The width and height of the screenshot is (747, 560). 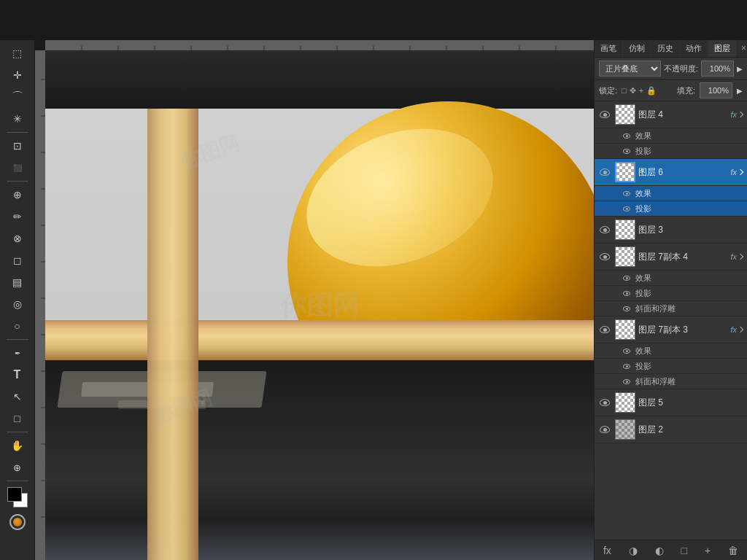 I want to click on foreground-color, so click(x=15, y=494).